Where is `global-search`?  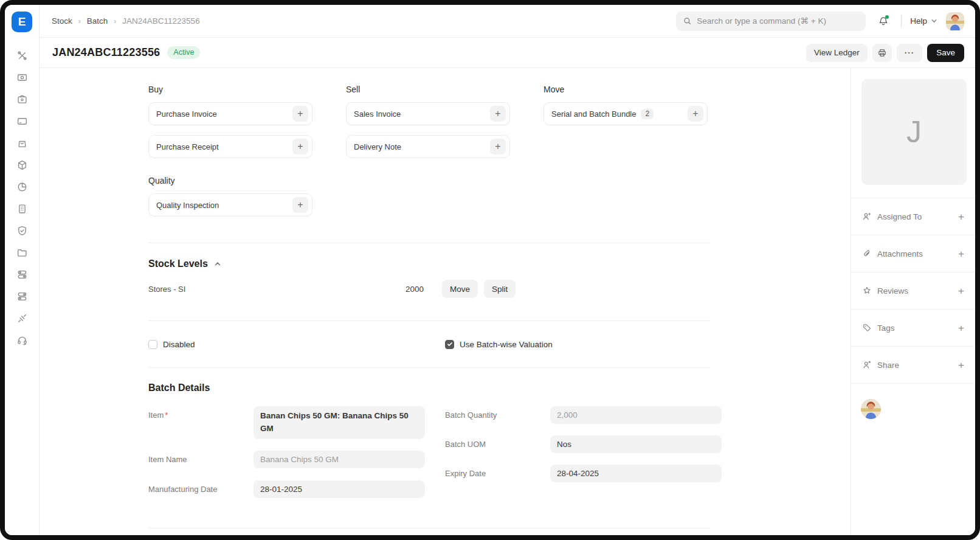
global-search is located at coordinates (771, 21).